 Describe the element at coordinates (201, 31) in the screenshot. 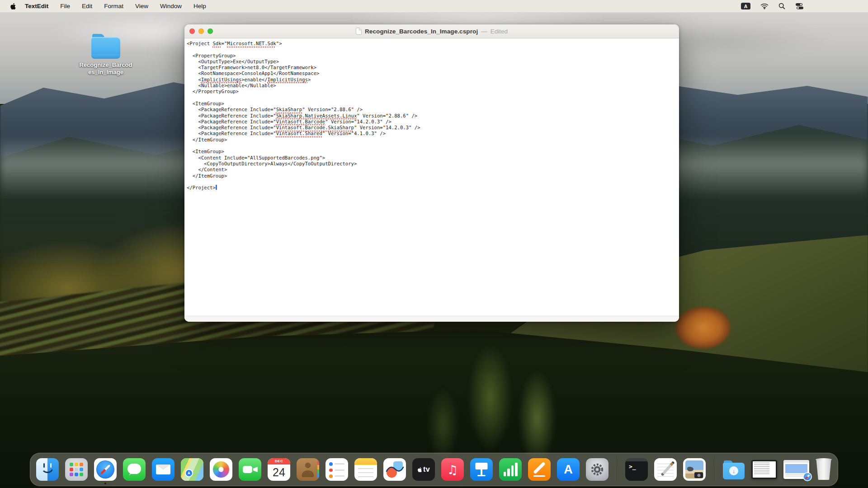

I see `traffic-lights` at that location.